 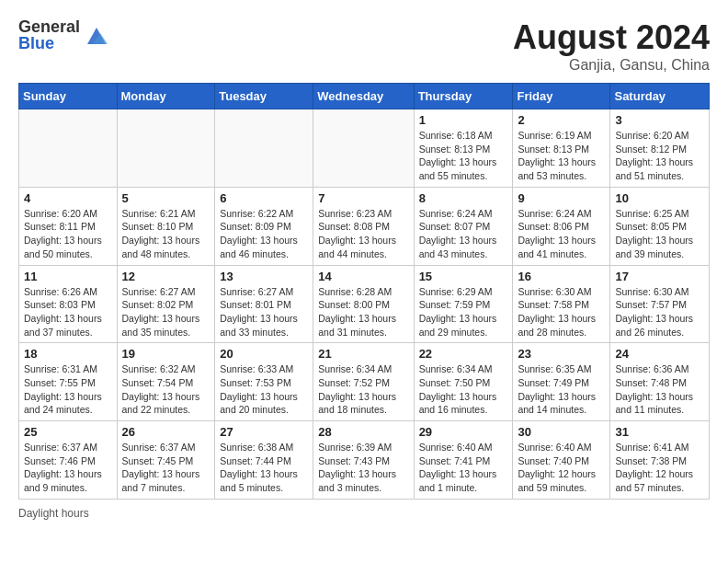 I want to click on day-number: 8, so click(x=463, y=199).